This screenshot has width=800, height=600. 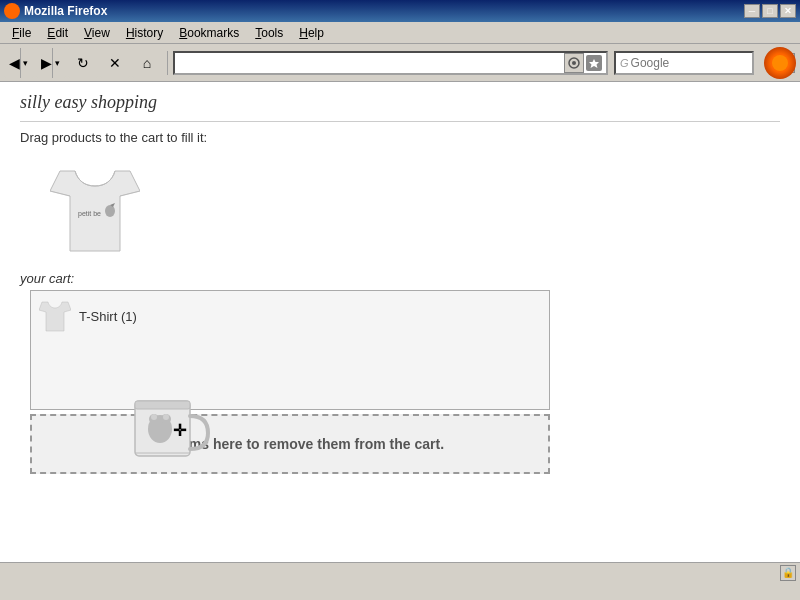 What do you see at coordinates (400, 63) in the screenshot?
I see `toolbar: ◀ ▾ ▶ ▾ ↻ ✕ ⌂ G` at bounding box center [400, 63].